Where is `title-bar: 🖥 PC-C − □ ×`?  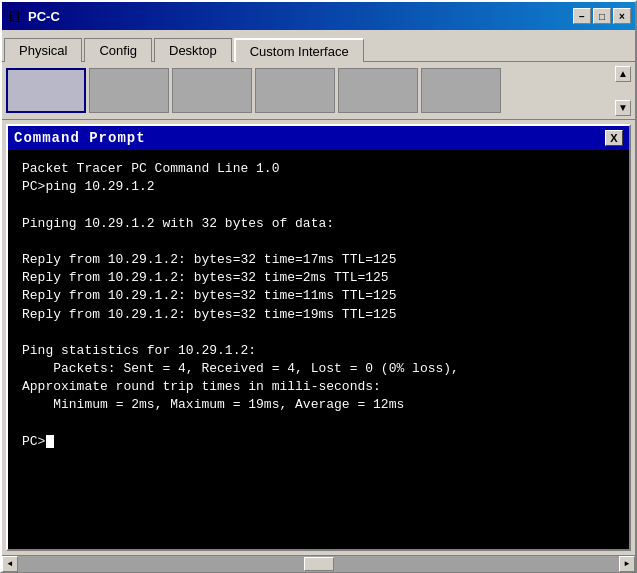 title-bar: 🖥 PC-C − □ × is located at coordinates (318, 16).